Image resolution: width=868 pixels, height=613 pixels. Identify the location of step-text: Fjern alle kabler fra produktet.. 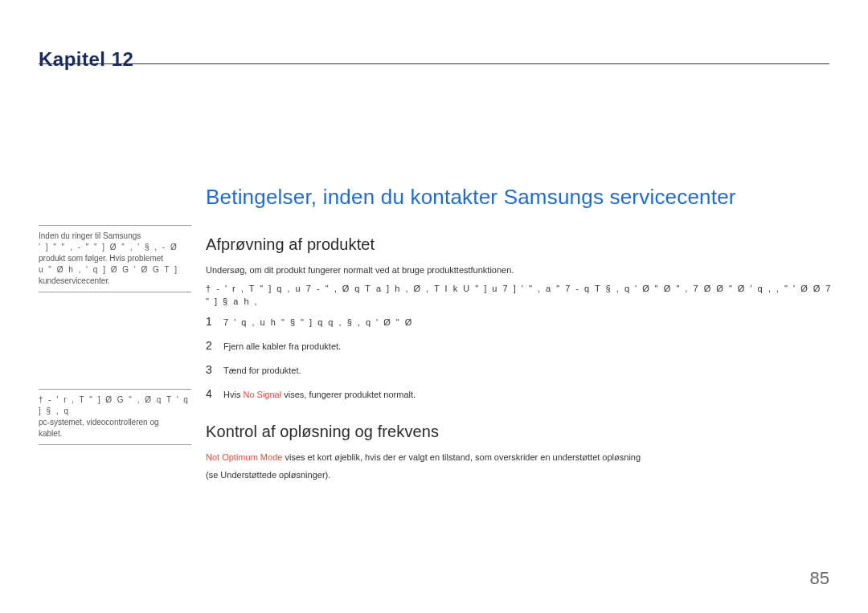
(282, 346).